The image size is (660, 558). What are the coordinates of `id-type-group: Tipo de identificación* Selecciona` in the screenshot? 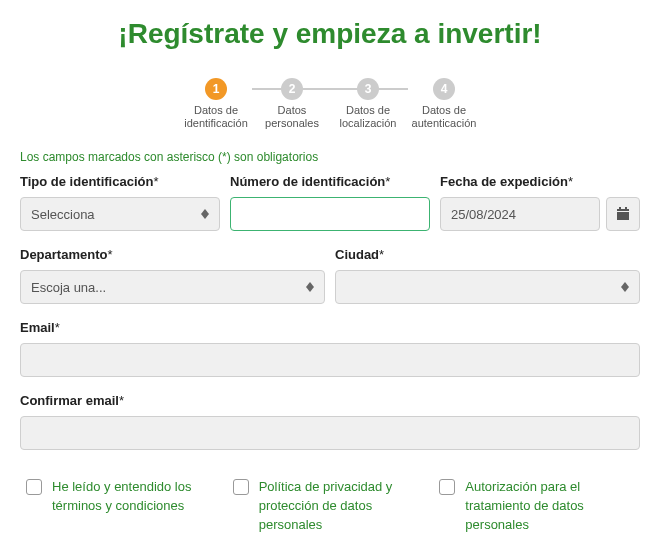 It's located at (120, 202).